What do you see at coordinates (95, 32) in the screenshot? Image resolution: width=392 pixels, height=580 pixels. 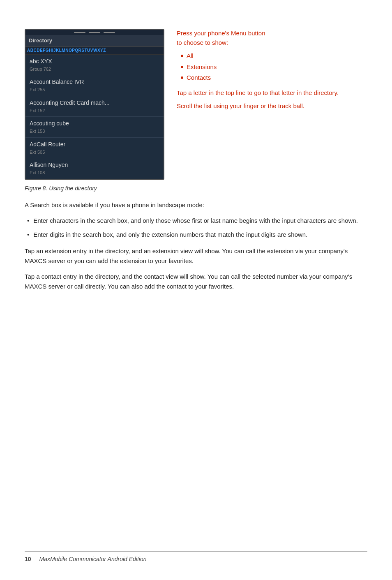 I see `phone-top-bar` at bounding box center [95, 32].